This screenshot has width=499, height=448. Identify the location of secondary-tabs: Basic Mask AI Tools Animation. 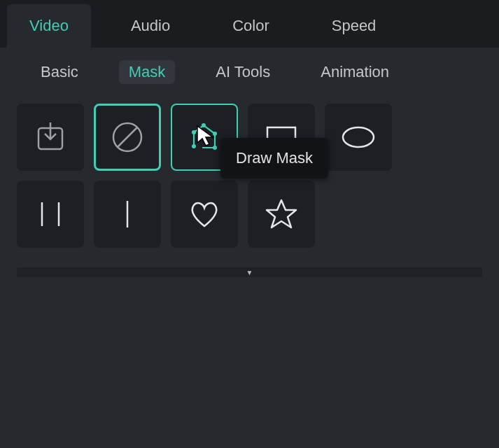
(249, 72).